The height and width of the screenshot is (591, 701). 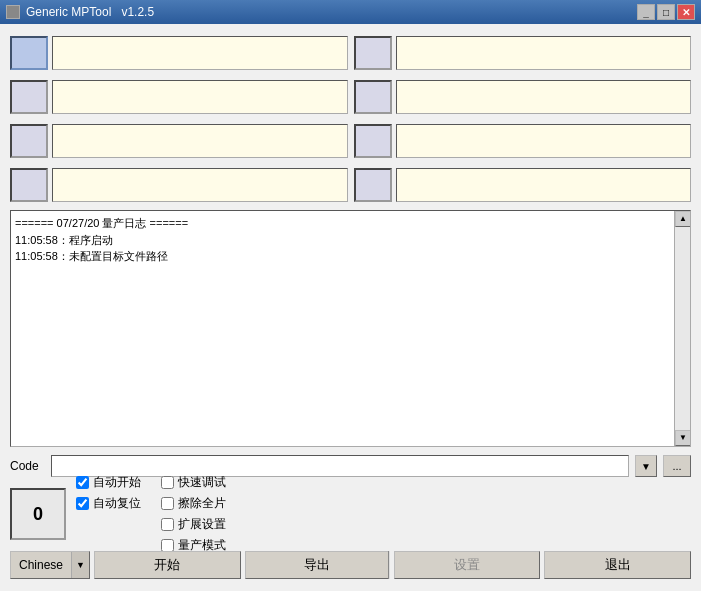 I want to click on erase-all-checkbox, so click(x=168, y=504).